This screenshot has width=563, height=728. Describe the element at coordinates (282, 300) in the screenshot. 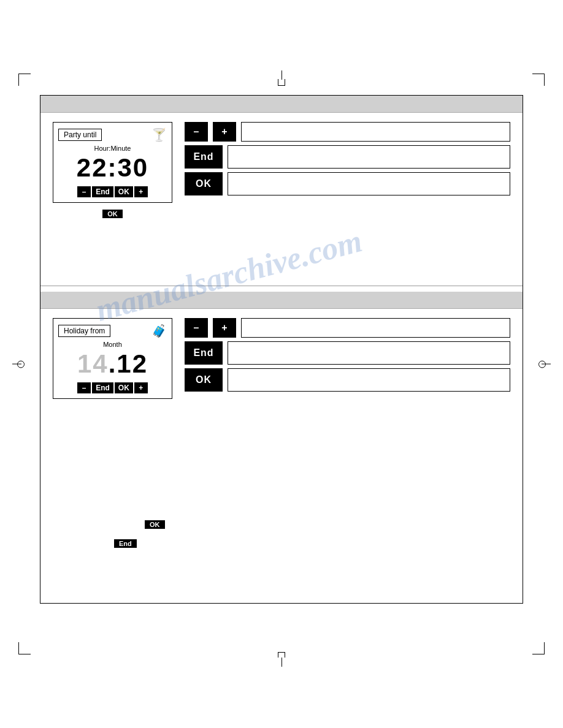

I see `section2-header` at that location.